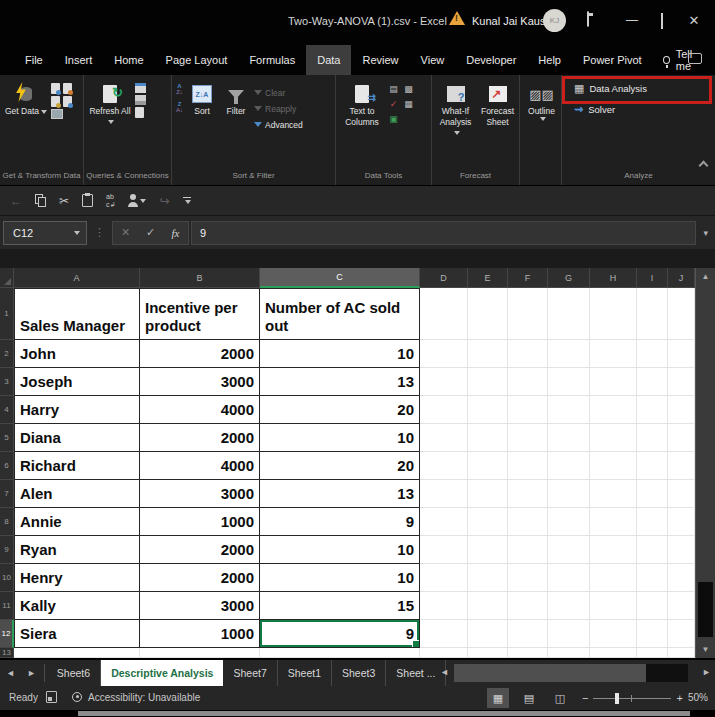 The height and width of the screenshot is (717, 715). I want to click on cell-J9, so click(682, 550).